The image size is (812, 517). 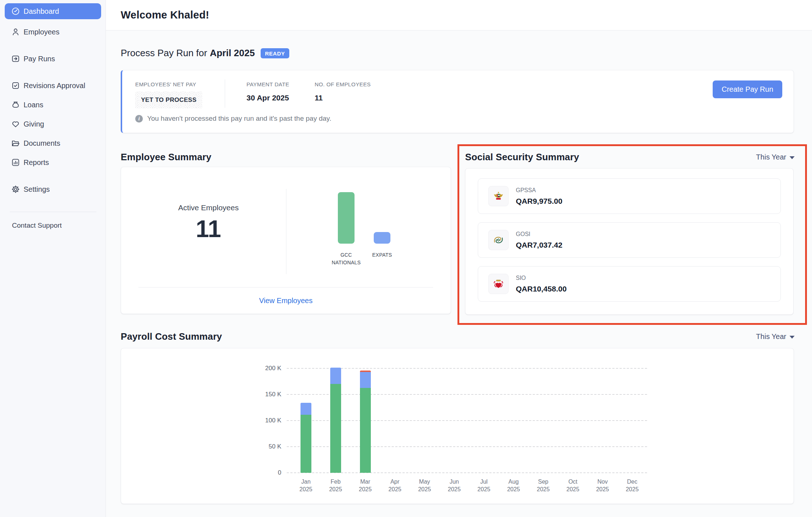 What do you see at coordinates (53, 86) in the screenshot?
I see `sidebar-item-revisions-approval: Revisions Approval` at bounding box center [53, 86].